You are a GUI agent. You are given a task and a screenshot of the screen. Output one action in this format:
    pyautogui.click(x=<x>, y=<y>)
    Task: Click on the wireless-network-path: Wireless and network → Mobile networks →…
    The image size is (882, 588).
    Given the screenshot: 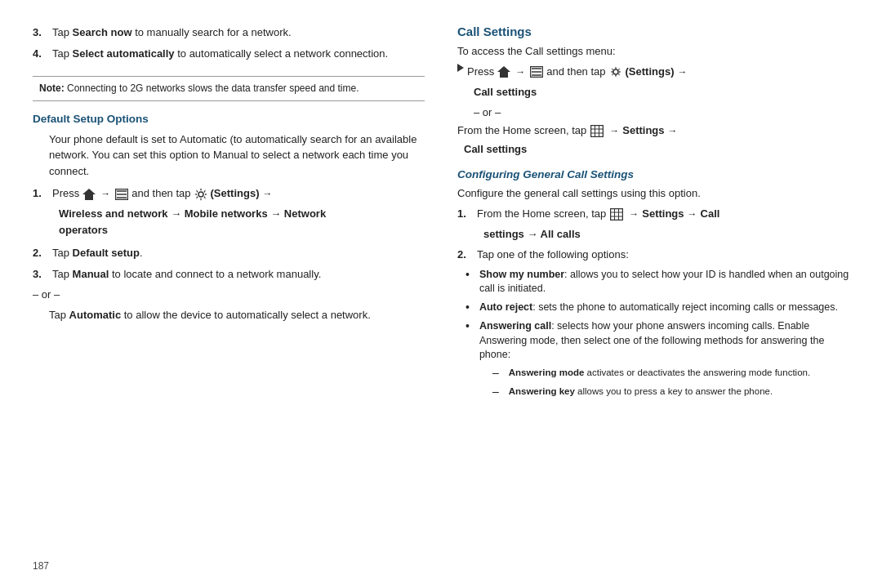 What is the action you would take?
    pyautogui.click(x=242, y=222)
    